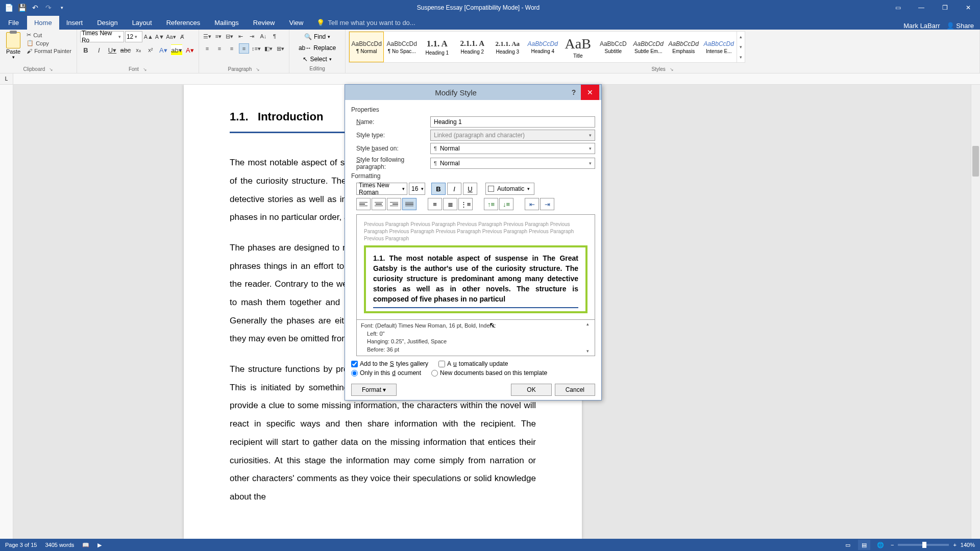 The image size is (980, 551). Describe the element at coordinates (512, 148) in the screenshot. I see `based-on-combo: ¶Normal▾` at that location.